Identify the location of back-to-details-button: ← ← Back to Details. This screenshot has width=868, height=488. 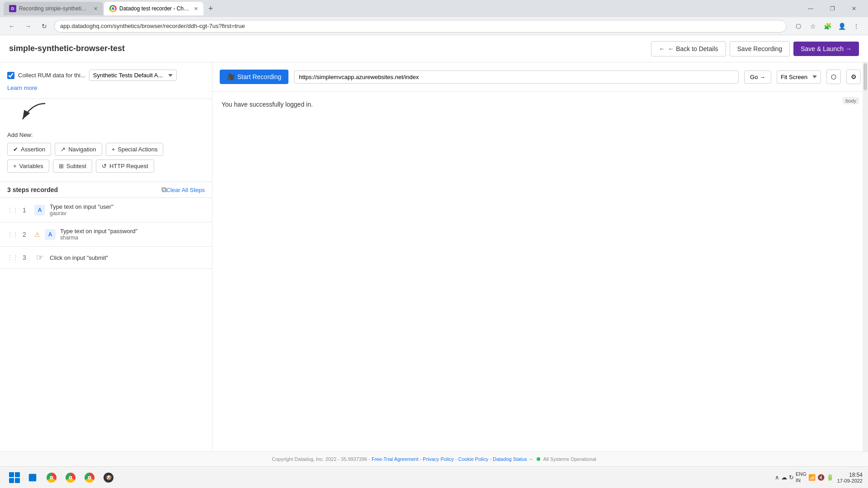
(688, 49).